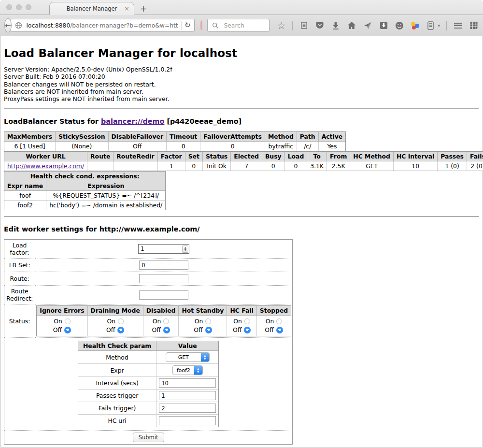 The width and height of the screenshot is (483, 448). What do you see at coordinates (148, 396) in the screenshot?
I see `hc-row-passes: Passes trigger` at bounding box center [148, 396].